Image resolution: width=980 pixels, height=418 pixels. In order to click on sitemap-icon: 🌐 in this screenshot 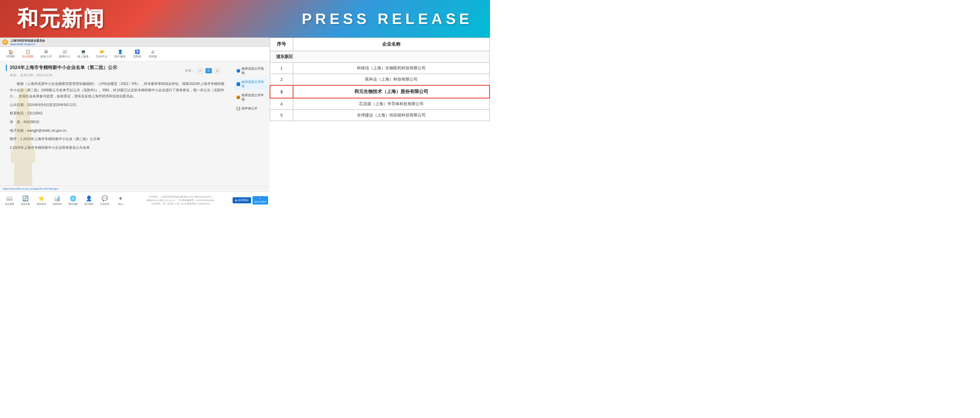, I will do `click(73, 199)`.